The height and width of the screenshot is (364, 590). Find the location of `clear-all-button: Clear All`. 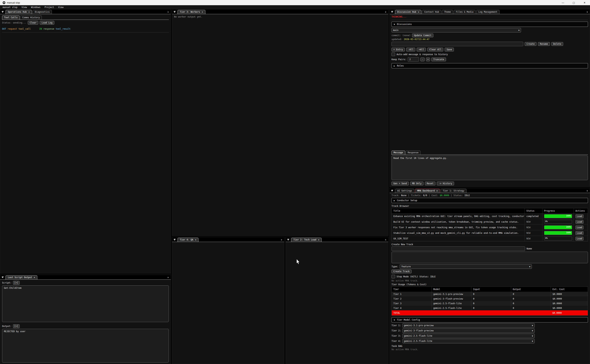

clear-all-button: Clear All is located at coordinates (435, 50).